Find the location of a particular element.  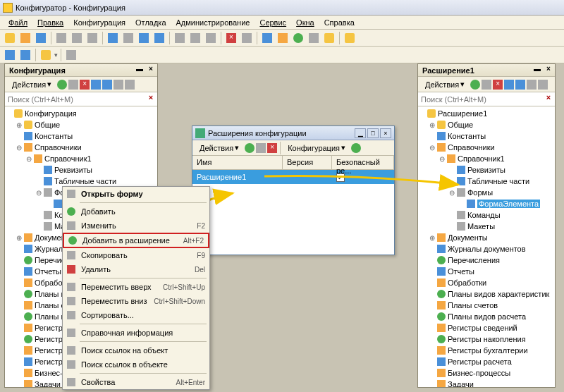

checkbox-icon: ✓ is located at coordinates (341, 178).